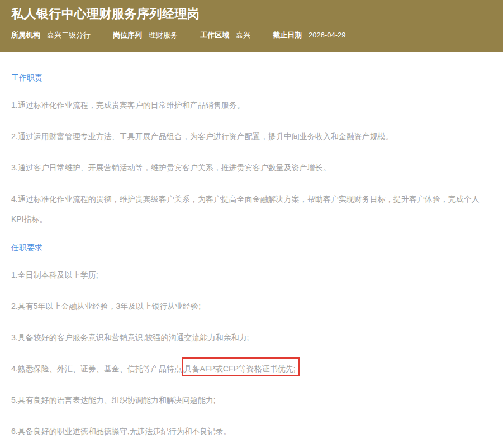 This screenshot has width=503, height=448. I want to click on requirement-item: 2.具有5年以上金融从业经验，3年及以上银行从业经验;, so click(252, 306).